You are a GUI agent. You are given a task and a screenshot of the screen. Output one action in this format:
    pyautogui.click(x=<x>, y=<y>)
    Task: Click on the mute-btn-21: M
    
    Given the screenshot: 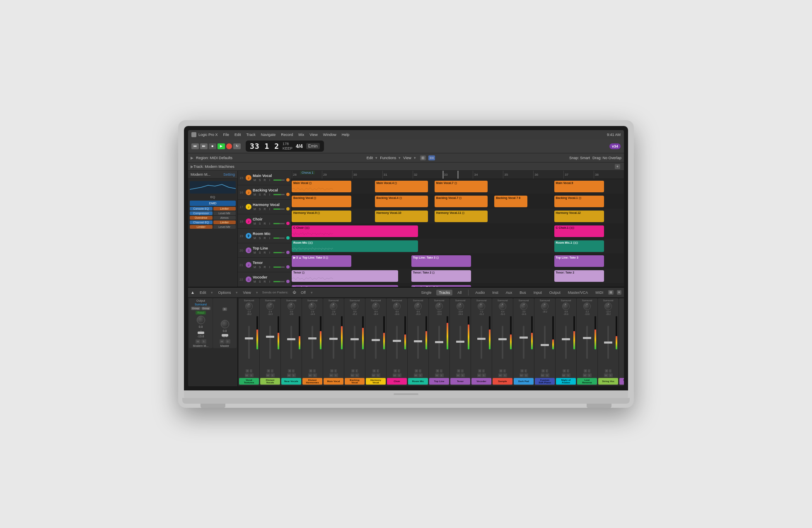 What is the action you would take?
    pyautogui.click(x=255, y=267)
    